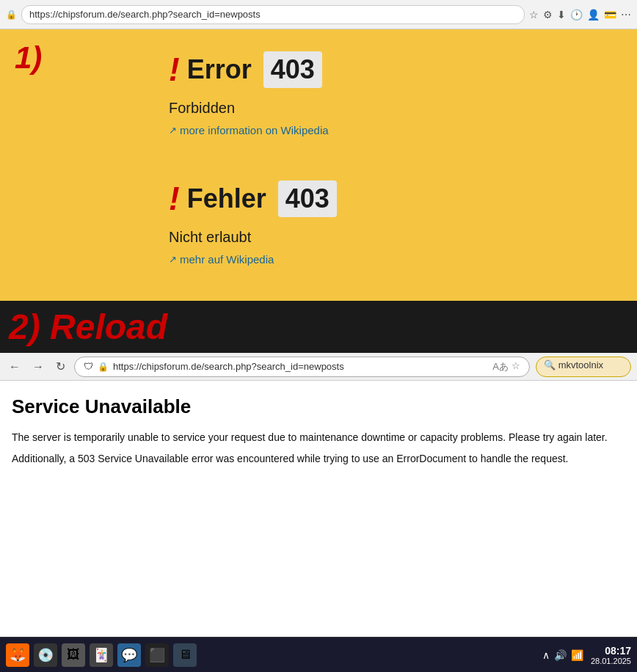  Describe the element at coordinates (18, 655) in the screenshot. I see `taskbar-icon-firefox: 🦊` at that location.